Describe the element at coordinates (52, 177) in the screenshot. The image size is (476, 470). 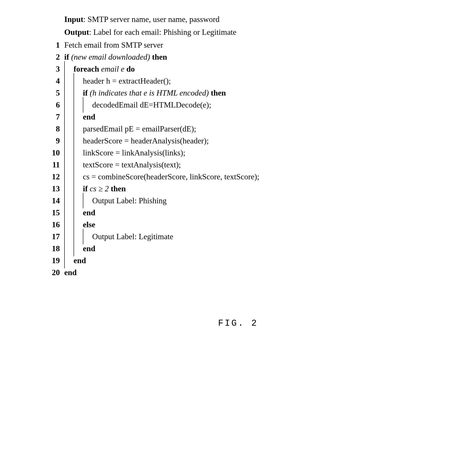
I see `line-number: 12` at that location.